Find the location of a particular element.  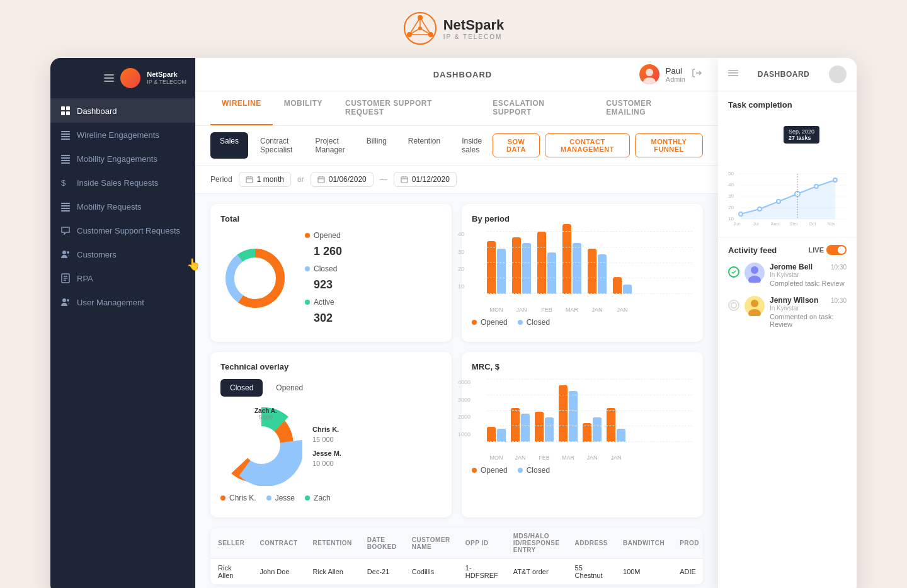

tabs-row: WIRELINE MOBILITY CUSTOMER SUPPORT REQUE… is located at coordinates (457, 108).